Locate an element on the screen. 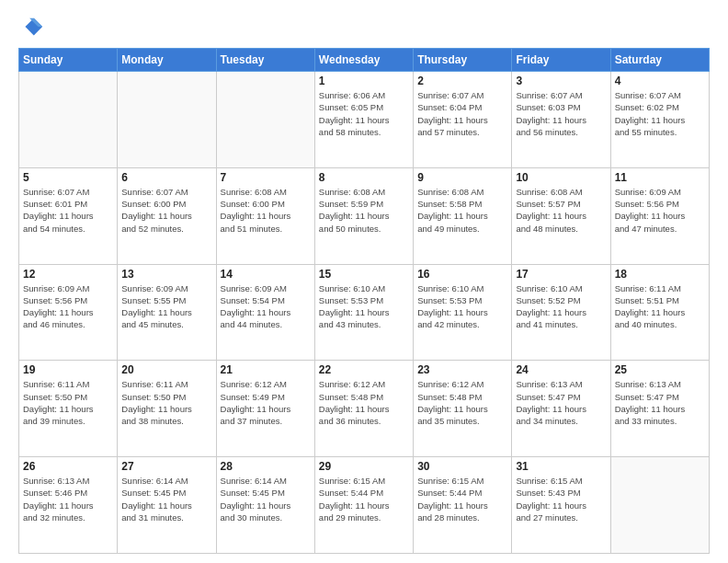  day-number: 22 is located at coordinates (364, 370).